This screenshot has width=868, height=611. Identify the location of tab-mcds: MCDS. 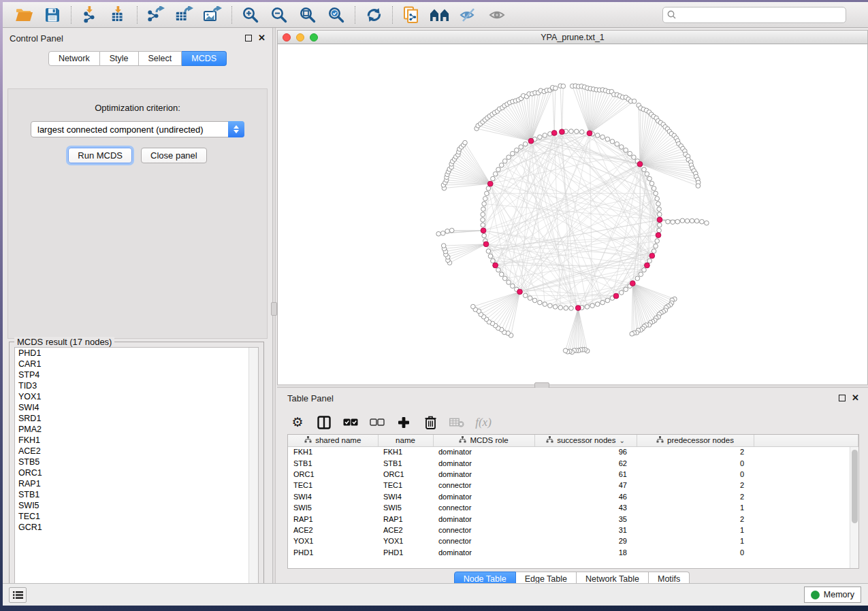
(204, 59).